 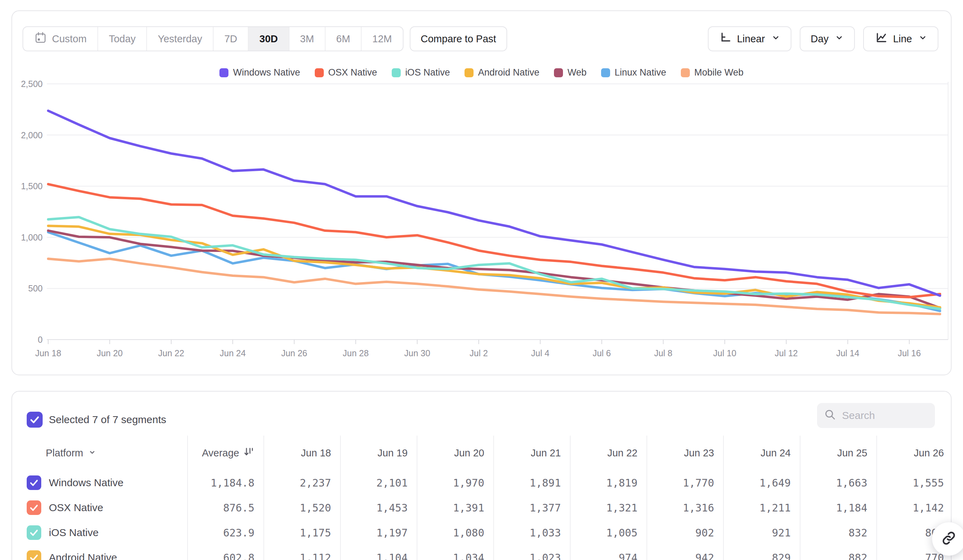 I want to click on segments-summary-label: Selected 7 of 7 segments, so click(x=108, y=419).